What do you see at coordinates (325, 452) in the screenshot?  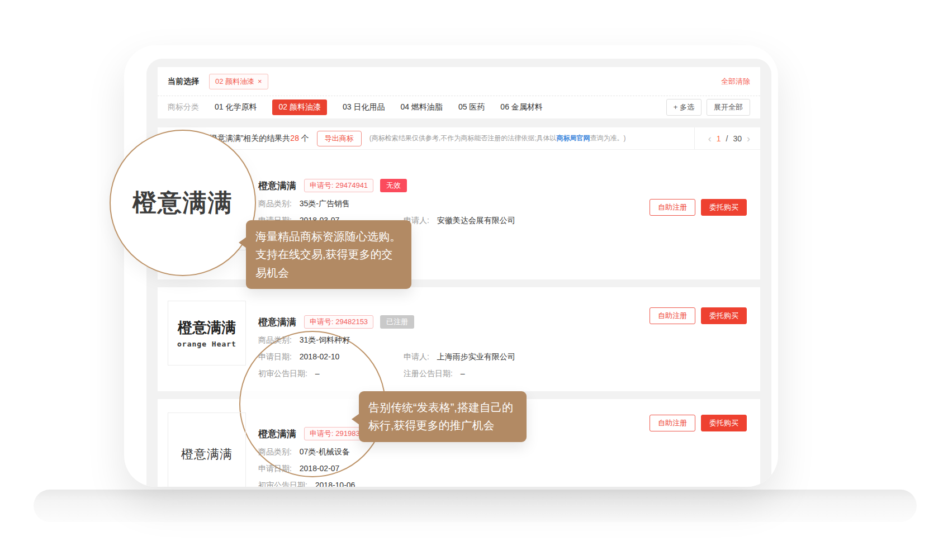 I see `category-field-value: 07类-机械设备` at bounding box center [325, 452].